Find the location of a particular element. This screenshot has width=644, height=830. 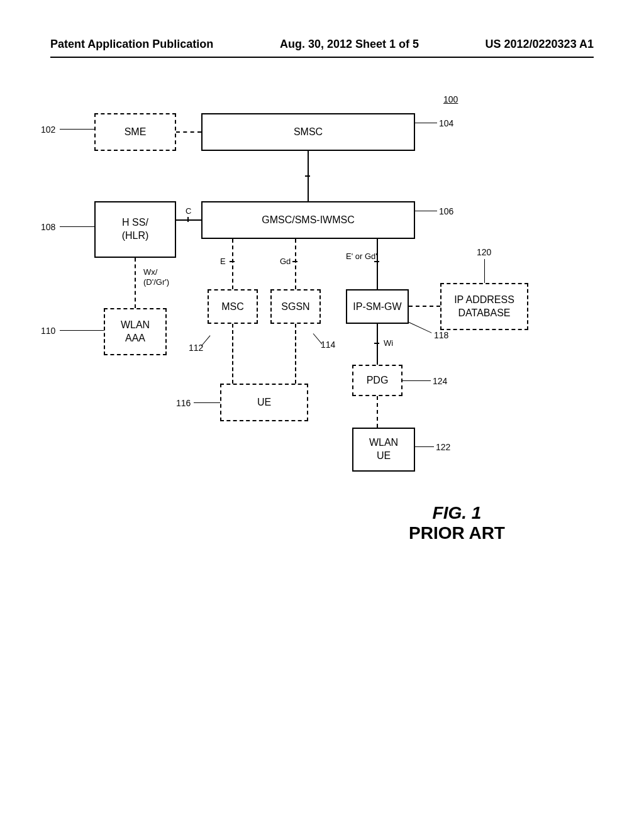

edge-hss-wlanaaa is located at coordinates (135, 283).